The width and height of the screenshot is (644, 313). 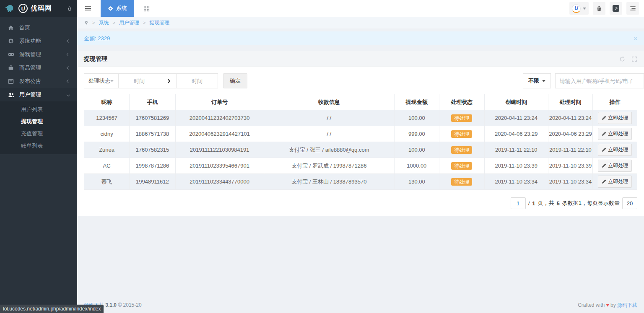 What do you see at coordinates (235, 81) in the screenshot?
I see `confirm-button: 确定` at bounding box center [235, 81].